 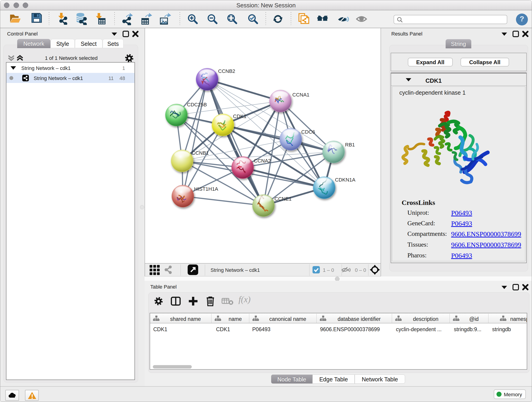 I want to click on svg-text: CCNB1, so click(x=200, y=153).